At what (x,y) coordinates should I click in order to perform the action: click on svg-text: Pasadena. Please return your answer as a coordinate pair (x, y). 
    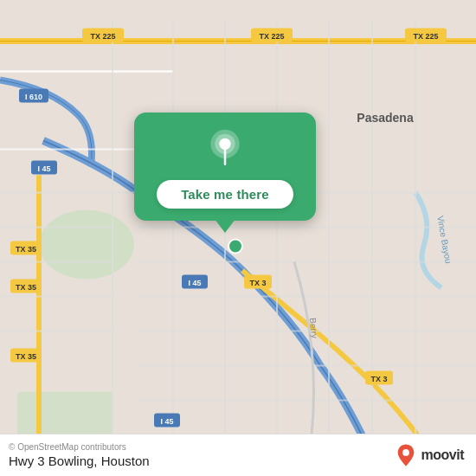
    Looking at the image, I should click on (385, 118).